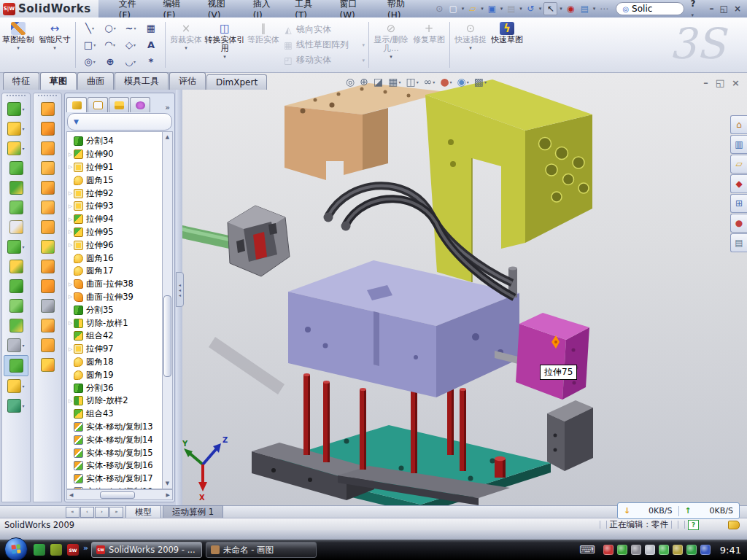 The width and height of the screenshot is (747, 560). Describe the element at coordinates (115, 388) in the screenshot. I see `tree-item: 分割36` at that location.